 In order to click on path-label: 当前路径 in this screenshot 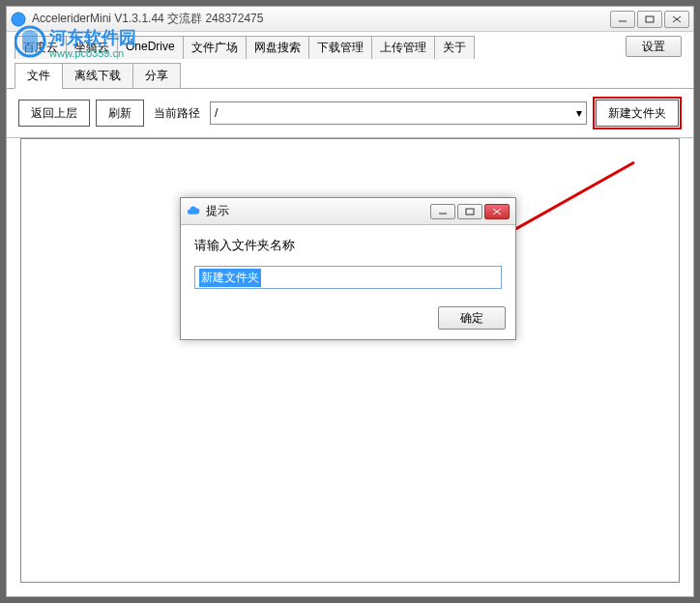, I will do `click(177, 114)`.